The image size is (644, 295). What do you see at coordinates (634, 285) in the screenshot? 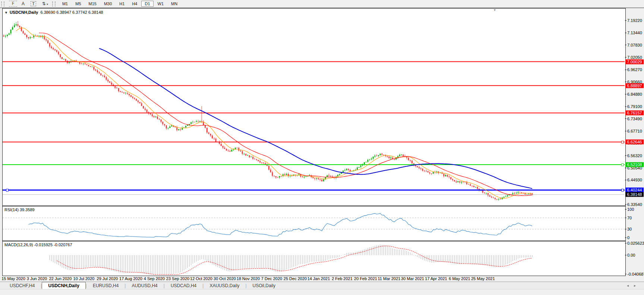
I see `tab-scroll-arrows: ◂▸` at bounding box center [634, 285].